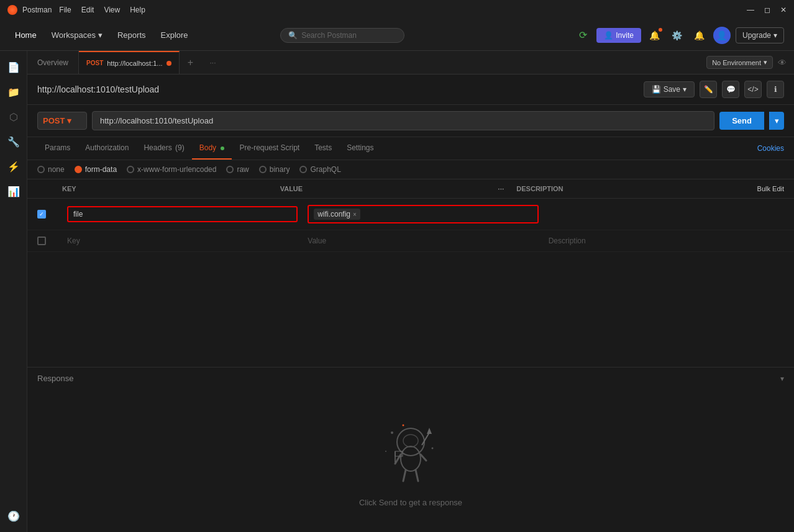 The width and height of the screenshot is (794, 532). Describe the element at coordinates (583, 35) in the screenshot. I see `sync-icon: ⟳` at that location.